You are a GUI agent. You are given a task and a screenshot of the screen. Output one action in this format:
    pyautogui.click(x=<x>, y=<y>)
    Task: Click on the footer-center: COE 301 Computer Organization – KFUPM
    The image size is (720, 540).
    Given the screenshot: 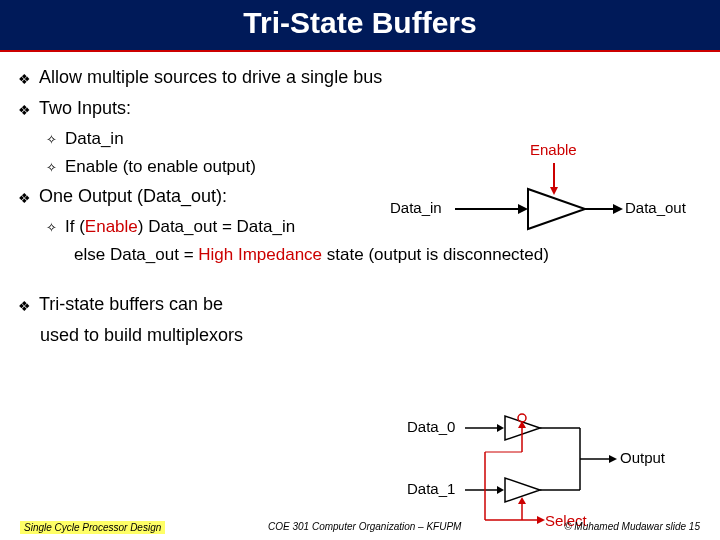 What is the action you would take?
    pyautogui.click(x=364, y=528)
    